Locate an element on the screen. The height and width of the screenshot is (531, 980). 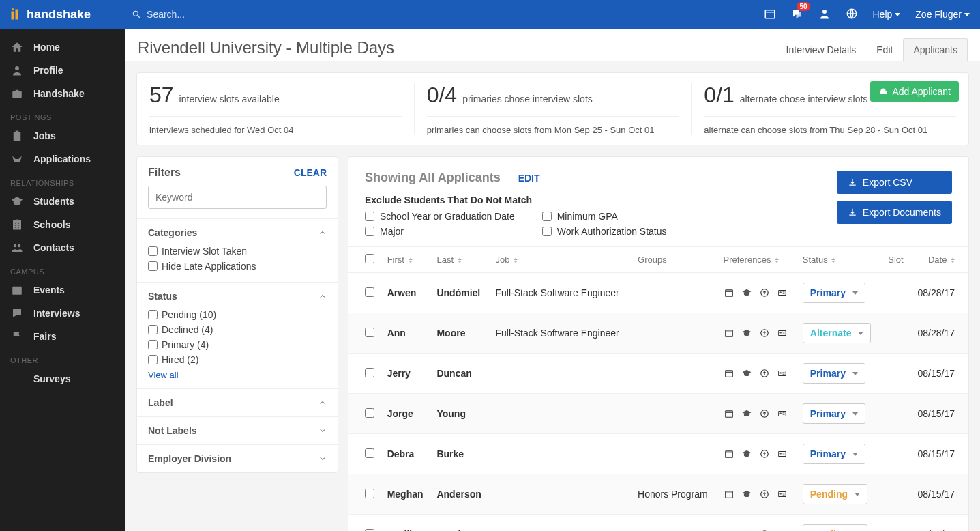
filter-option: Interview Slot Taken is located at coordinates (237, 251).